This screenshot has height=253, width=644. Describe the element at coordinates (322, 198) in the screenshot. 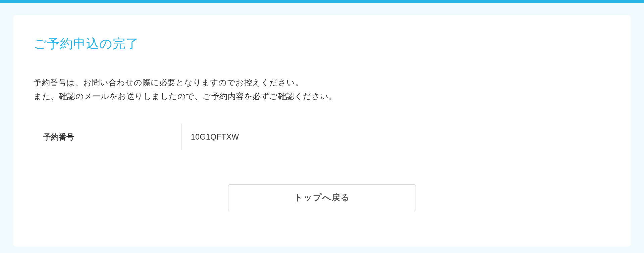

I see `back-to-top-button: トップへ戻る` at that location.